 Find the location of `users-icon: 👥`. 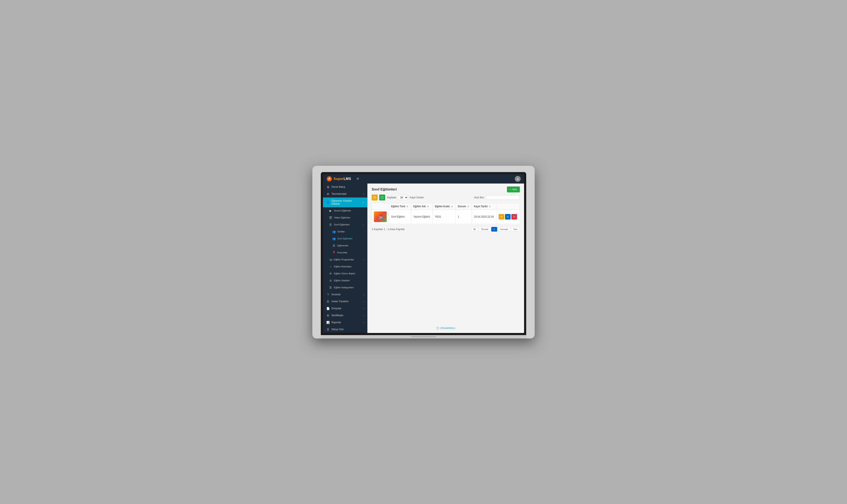

users-icon: 👥 is located at coordinates (334, 232).